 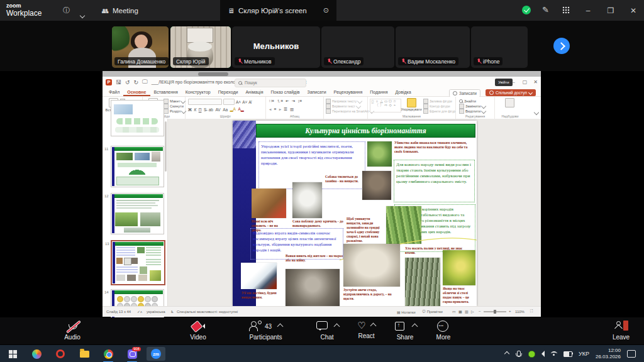 What do you see at coordinates (405, 331) in the screenshot?
I see `share-button: Share` at bounding box center [405, 331].